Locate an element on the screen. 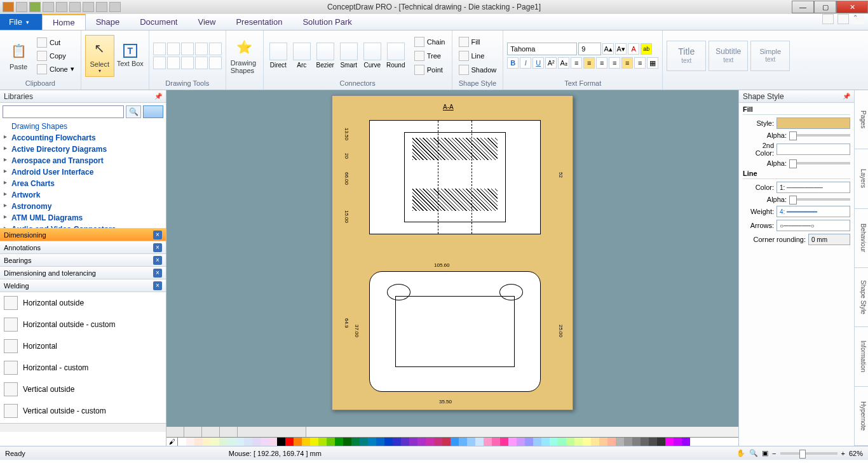 The height and width of the screenshot is (463, 868). stencil-welding: Welding× is located at coordinates (83, 286).